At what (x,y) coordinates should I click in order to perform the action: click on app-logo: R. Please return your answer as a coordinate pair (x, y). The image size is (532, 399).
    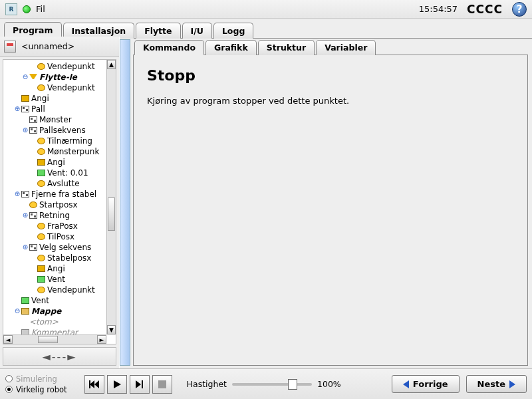
    Looking at the image, I should click on (11, 9).